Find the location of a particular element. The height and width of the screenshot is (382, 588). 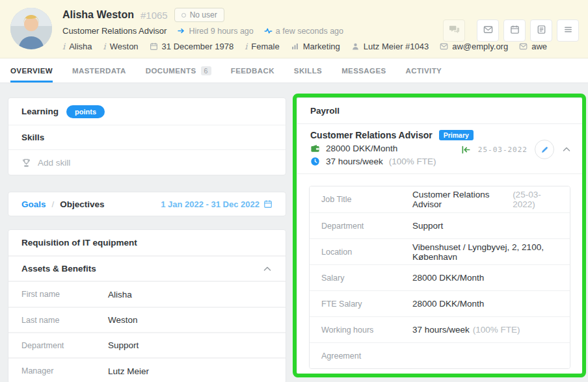

person-icon is located at coordinates (355, 47).